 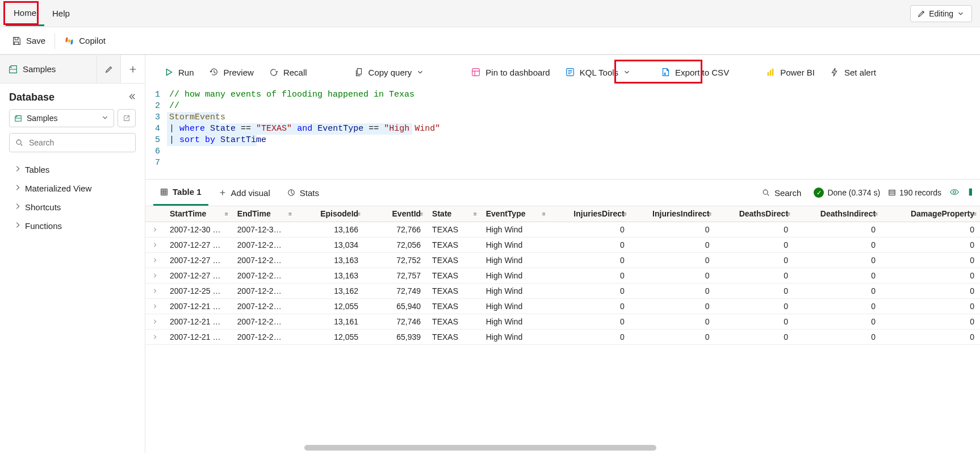 I want to click on run-button: Run, so click(x=179, y=72).